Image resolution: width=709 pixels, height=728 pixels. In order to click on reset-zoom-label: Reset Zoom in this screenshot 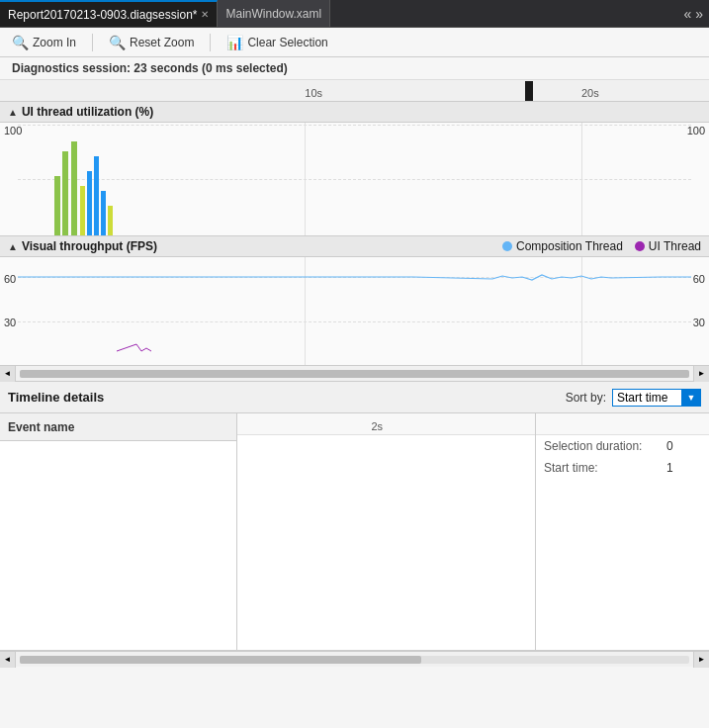, I will do `click(162, 43)`.